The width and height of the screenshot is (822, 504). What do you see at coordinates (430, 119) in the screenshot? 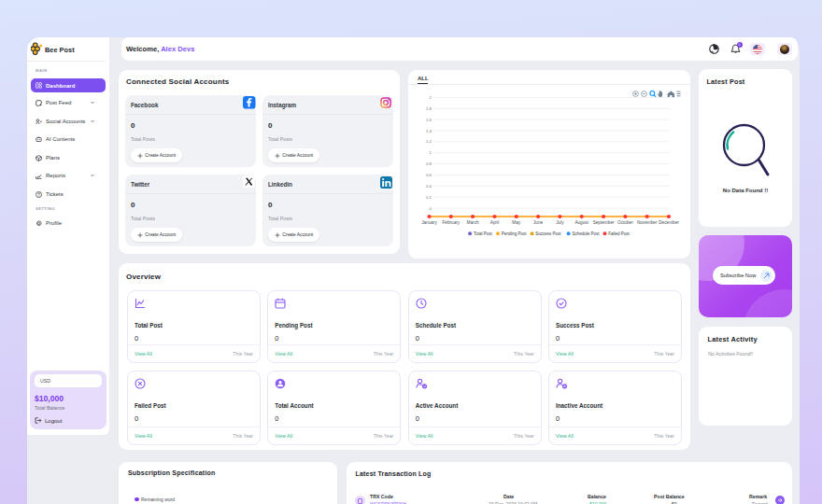
I see `svg-text: 1.6` at bounding box center [430, 119].